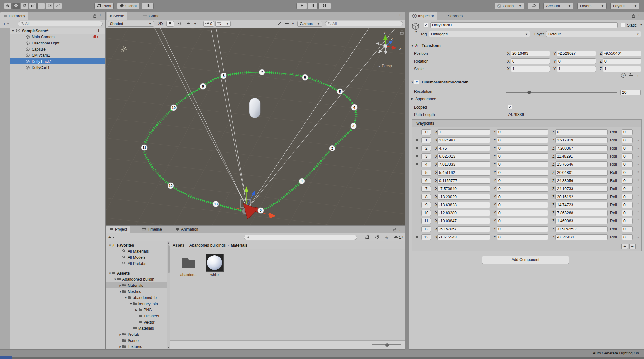 This screenshot has height=359, width=644. I want to click on step-button, so click(325, 6).